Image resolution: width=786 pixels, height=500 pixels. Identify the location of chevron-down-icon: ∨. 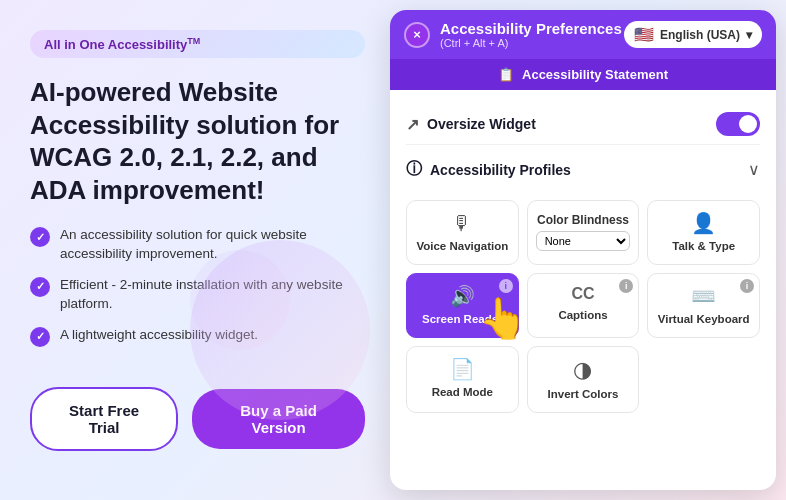
(754, 170).